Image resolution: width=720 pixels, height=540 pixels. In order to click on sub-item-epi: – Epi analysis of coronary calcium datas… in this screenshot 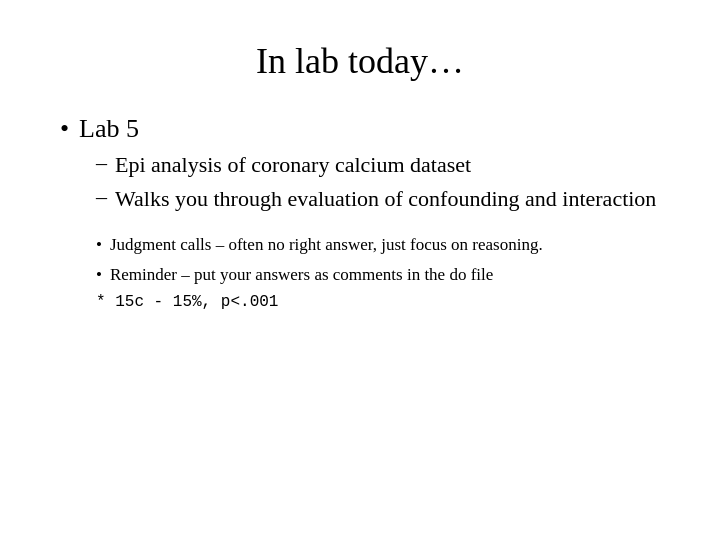, I will do `click(378, 165)`.